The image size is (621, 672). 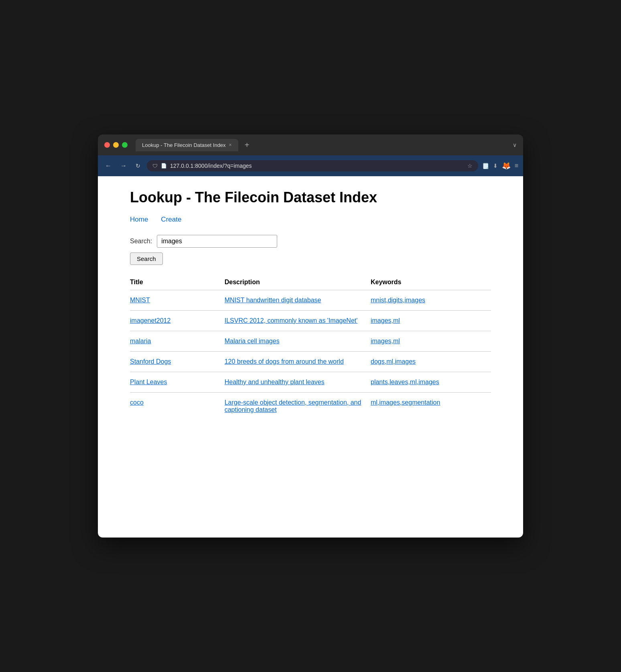 What do you see at coordinates (310, 382) in the screenshot?
I see `table-row: Plant LeavesHealthy and unhealthy plant …` at bounding box center [310, 382].